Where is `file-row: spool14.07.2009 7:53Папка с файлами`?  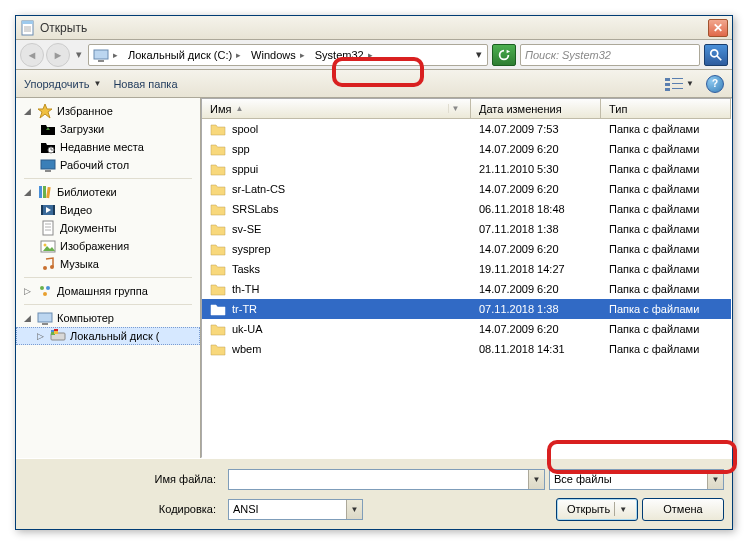 file-row: spool14.07.2009 7:53Папка с файлами is located at coordinates (466, 129).